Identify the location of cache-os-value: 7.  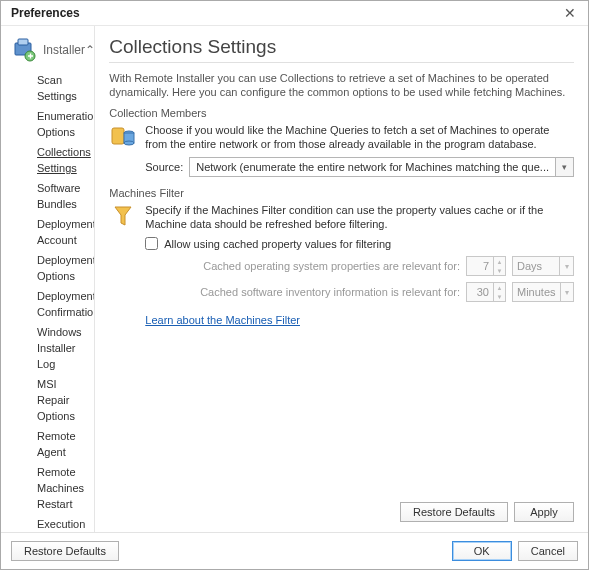
(480, 266).